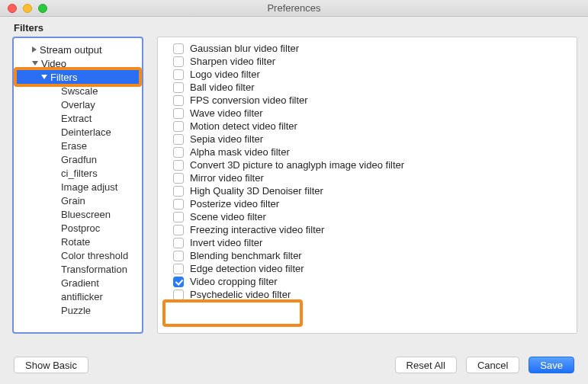  Describe the element at coordinates (294, 27) in the screenshot. I see `section-title: Filters` at that location.